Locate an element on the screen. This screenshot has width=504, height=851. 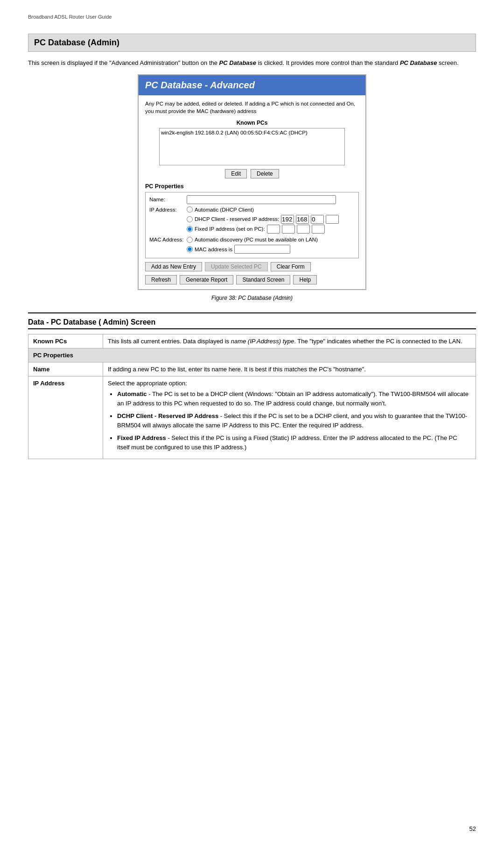
table-row: IP Address Select the appropriate option… is located at coordinates (252, 418).